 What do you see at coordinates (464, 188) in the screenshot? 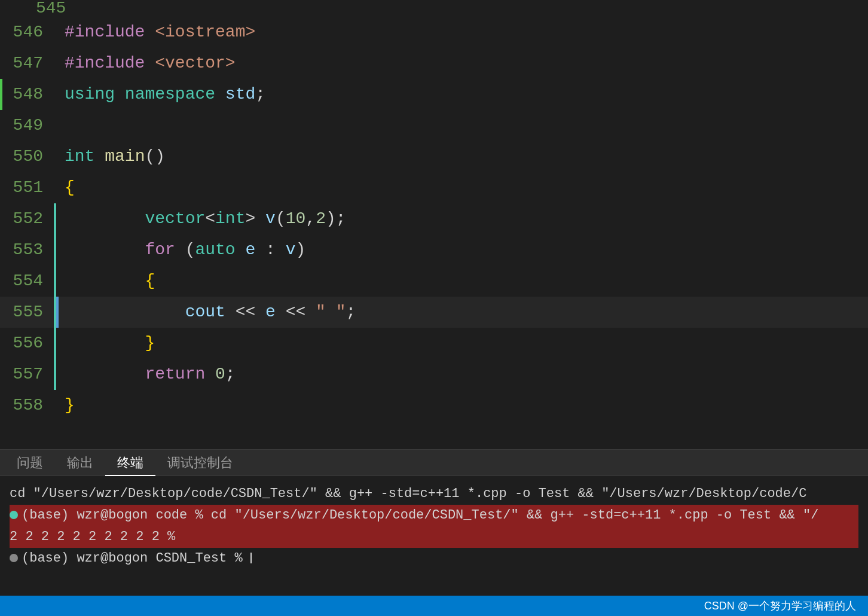
I see `line-content-551: {` at bounding box center [464, 188].